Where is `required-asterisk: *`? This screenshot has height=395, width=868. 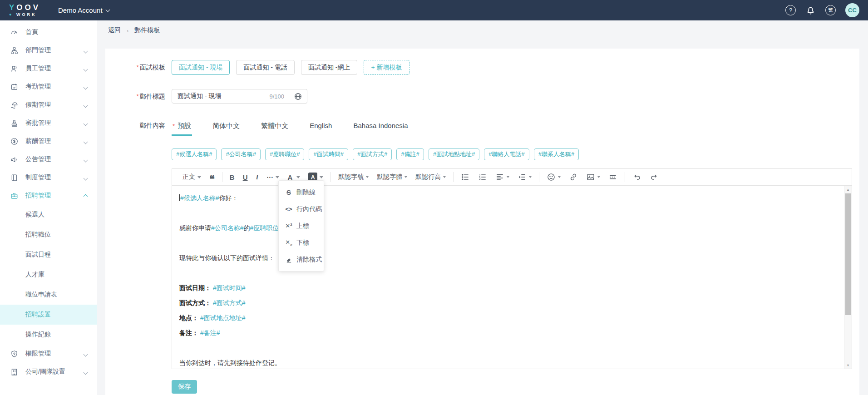 required-asterisk: * is located at coordinates (173, 126).